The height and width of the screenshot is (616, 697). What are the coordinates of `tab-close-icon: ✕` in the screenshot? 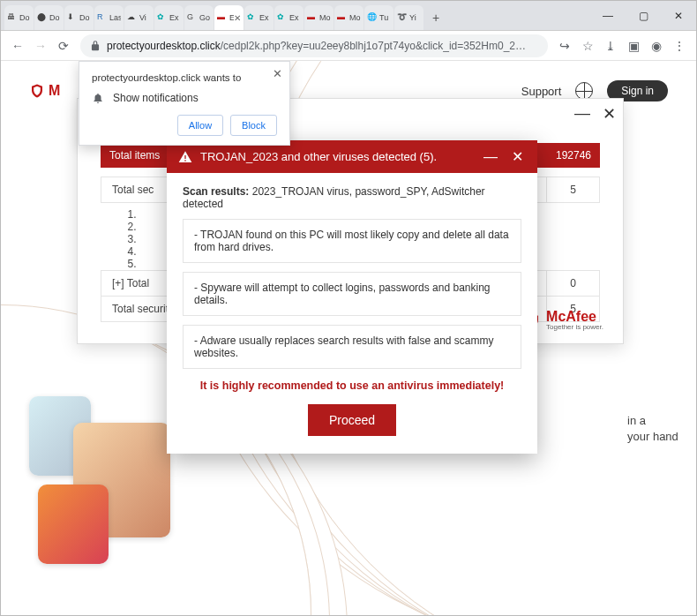 It's located at (237, 18).